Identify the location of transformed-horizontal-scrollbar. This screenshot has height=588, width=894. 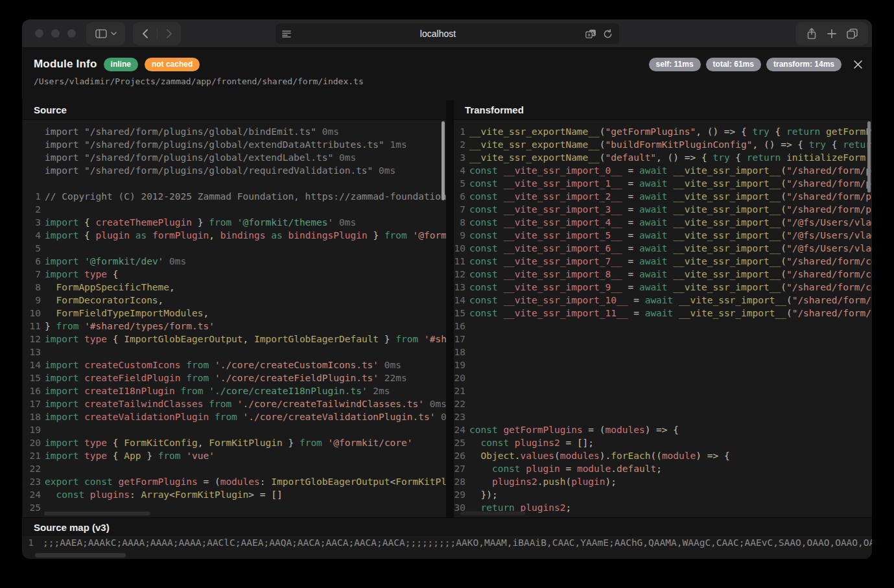
(493, 513).